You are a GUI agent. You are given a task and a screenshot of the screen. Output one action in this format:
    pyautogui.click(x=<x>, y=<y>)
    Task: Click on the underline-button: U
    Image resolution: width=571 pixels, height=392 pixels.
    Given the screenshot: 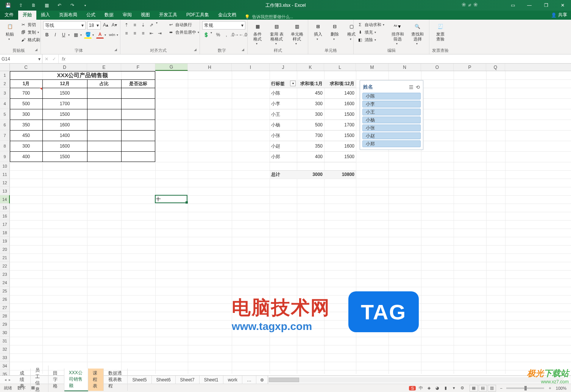 What is the action you would take?
    pyautogui.click(x=64, y=35)
    